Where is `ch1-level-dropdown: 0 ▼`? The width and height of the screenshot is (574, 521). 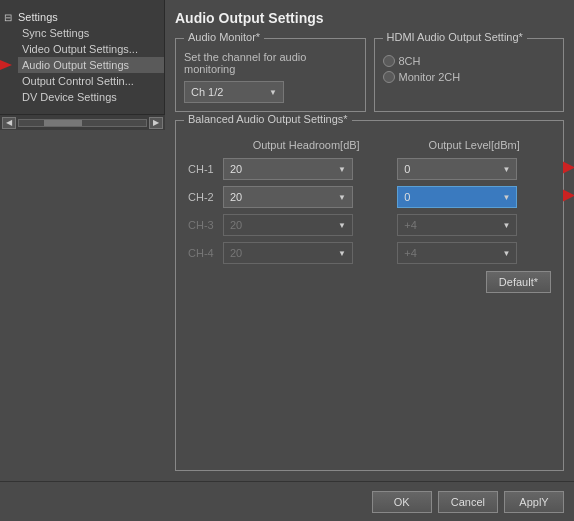 ch1-level-dropdown: 0 ▼ is located at coordinates (457, 169).